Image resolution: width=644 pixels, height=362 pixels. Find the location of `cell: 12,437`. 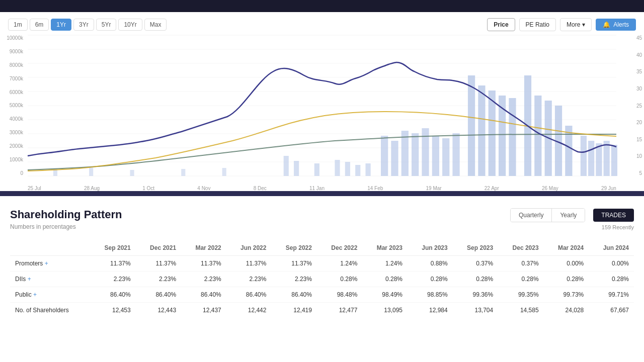

cell: 12,437 is located at coordinates (204, 311).